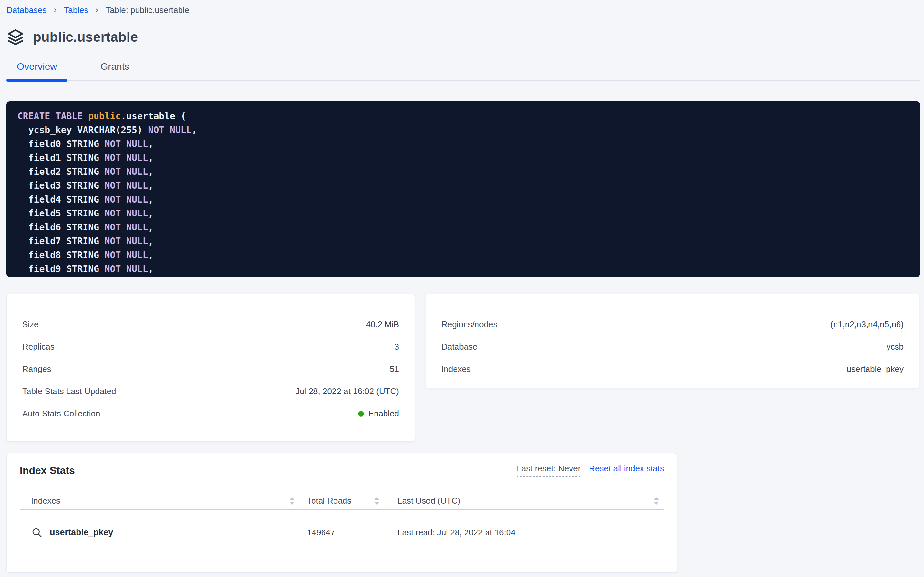  Describe the element at coordinates (673, 347) in the screenshot. I see `stat-row: Database ycsb` at that location.